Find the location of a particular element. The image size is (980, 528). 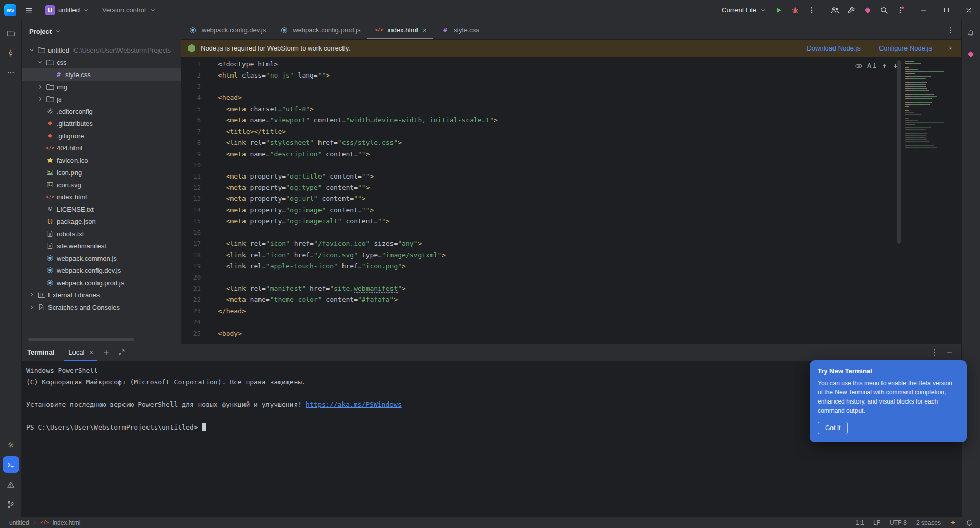

terminal-tool-icon is located at coordinates (11, 464).